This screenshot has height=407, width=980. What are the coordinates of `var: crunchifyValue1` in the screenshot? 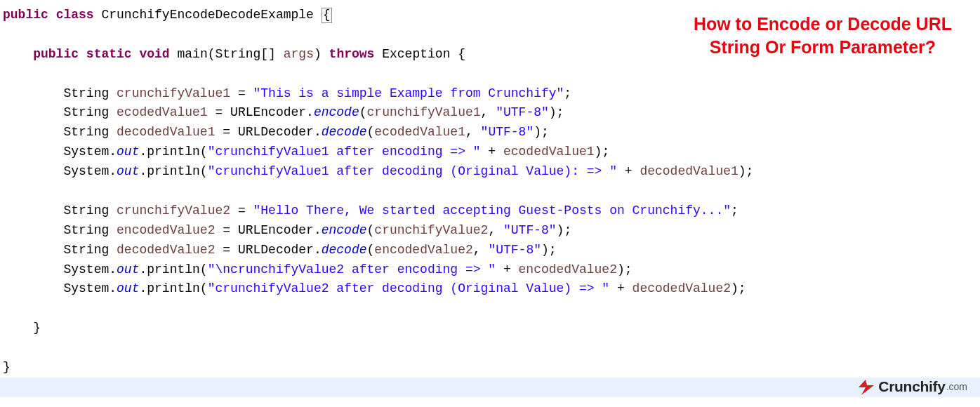 It's located at (173, 93).